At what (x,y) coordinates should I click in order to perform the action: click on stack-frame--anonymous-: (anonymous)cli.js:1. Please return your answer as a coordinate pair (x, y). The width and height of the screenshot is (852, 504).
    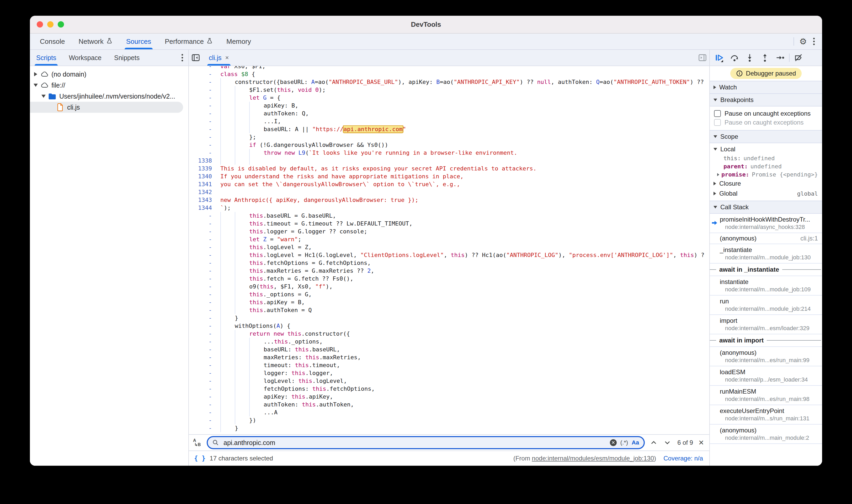
    Looking at the image, I should click on (766, 238).